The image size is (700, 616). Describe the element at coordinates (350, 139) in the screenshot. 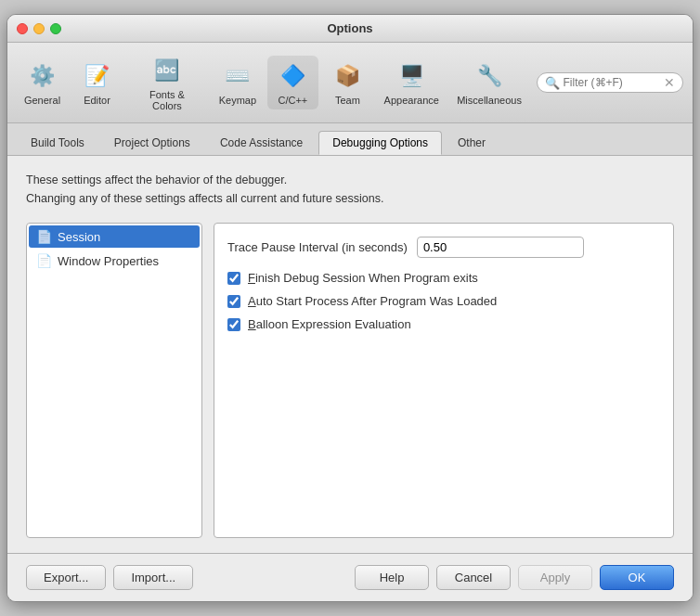

I see `tabs-bar: Build Tools Project Options Code Assista…` at that location.